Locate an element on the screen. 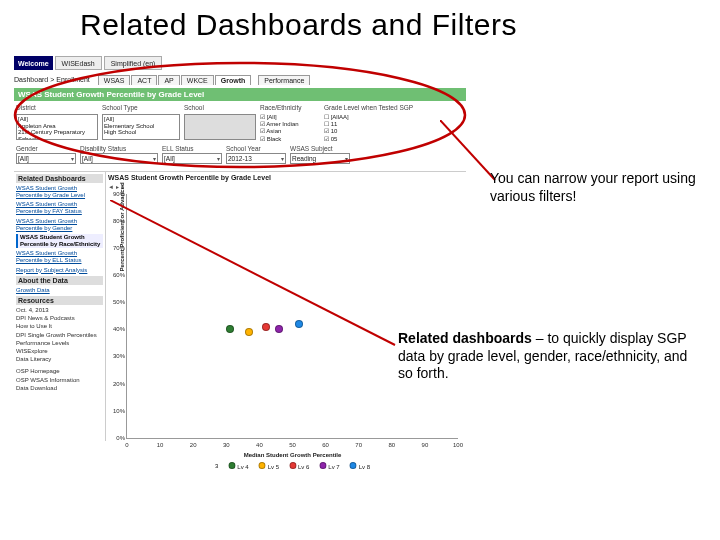 This screenshot has height=540, width=720. nav-welcome: Welcome is located at coordinates (34, 63).